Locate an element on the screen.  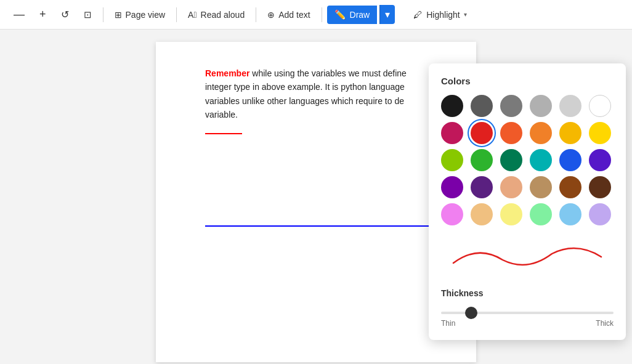
color-swatch-light-pink is located at coordinates (452, 214).